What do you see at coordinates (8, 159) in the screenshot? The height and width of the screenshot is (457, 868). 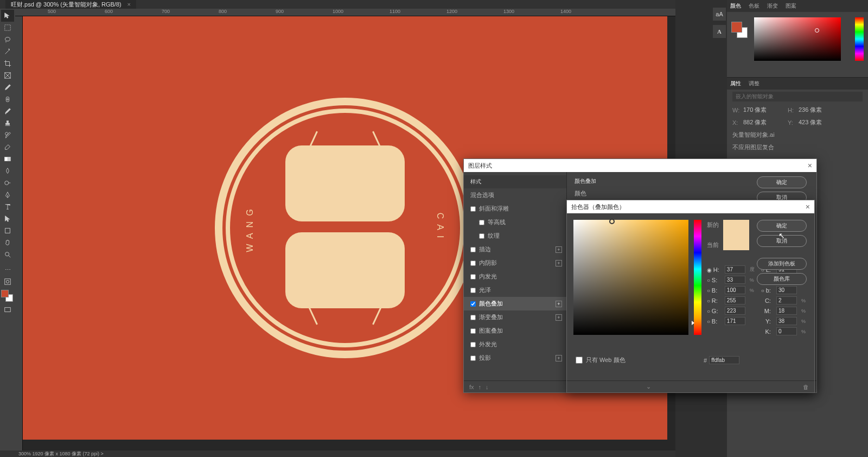 I see `gradient-tool-icon` at bounding box center [8, 159].